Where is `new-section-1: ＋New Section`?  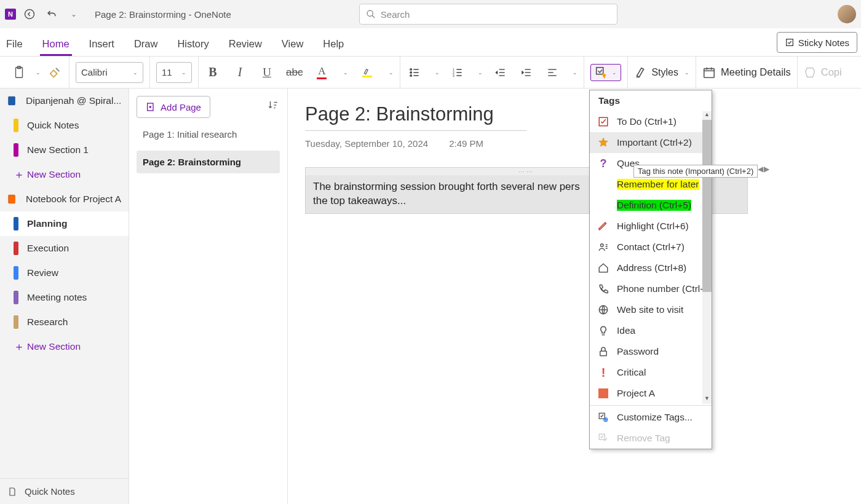 new-section-1: ＋New Section is located at coordinates (64, 175).